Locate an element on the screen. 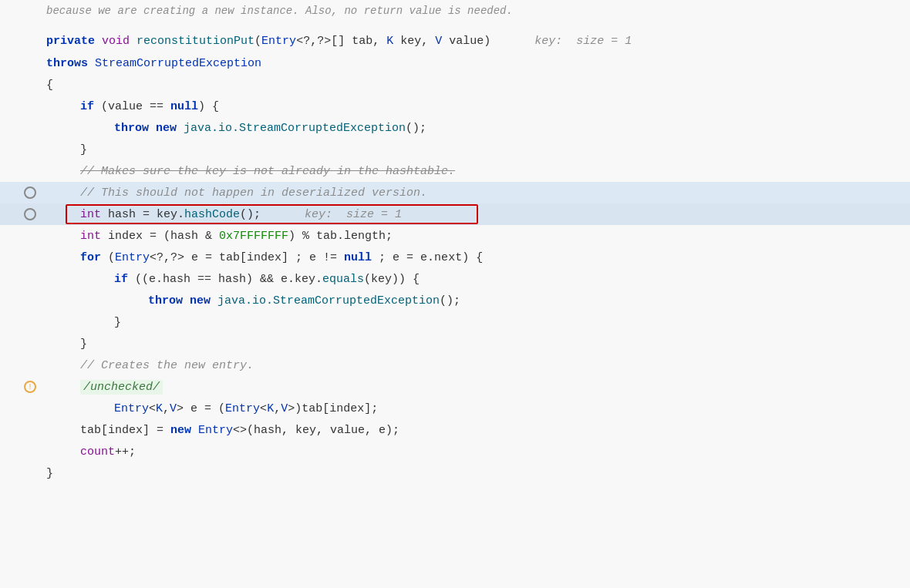  comment2-gutter-icon is located at coordinates (30, 193).